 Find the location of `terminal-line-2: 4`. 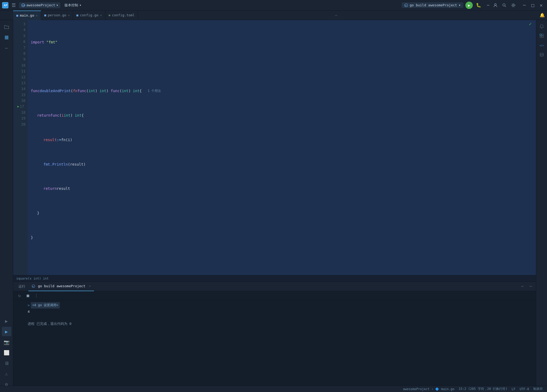

terminal-line-2: 4 is located at coordinates (280, 312).